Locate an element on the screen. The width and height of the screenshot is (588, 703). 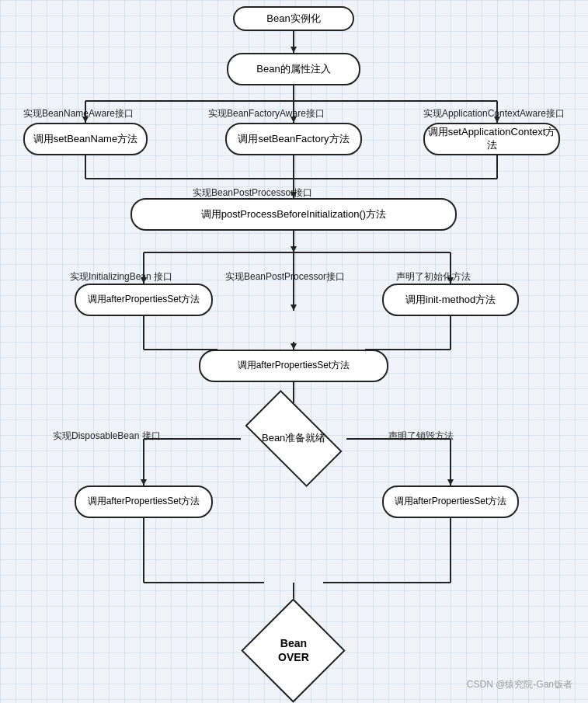
node-initMethod: 调用init-method方法 is located at coordinates (451, 300).